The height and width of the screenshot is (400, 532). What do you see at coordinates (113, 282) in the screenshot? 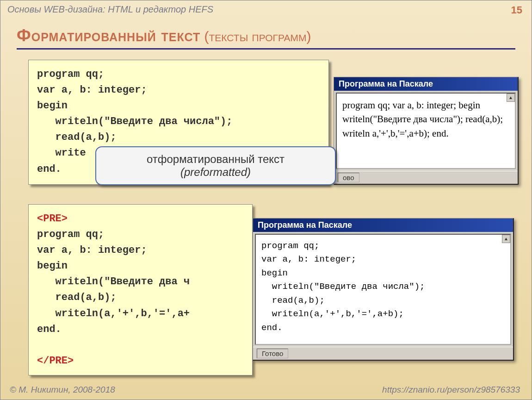
I see `code-bottom-body: program qq; var a, b: integer; begin wri…` at bounding box center [113, 282].